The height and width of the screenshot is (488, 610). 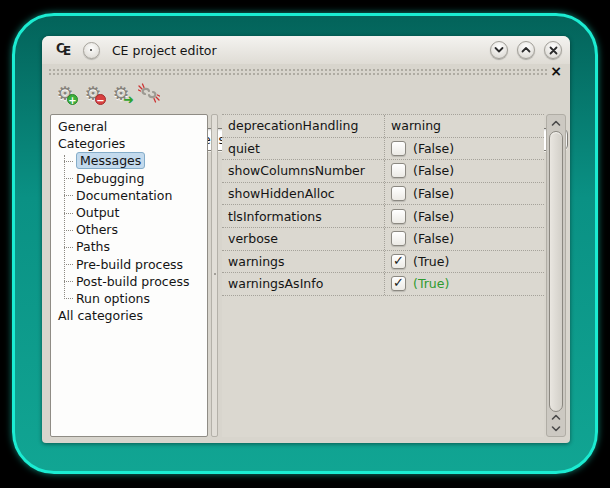 What do you see at coordinates (92, 50) in the screenshot?
I see `window-menu-button` at bounding box center [92, 50].